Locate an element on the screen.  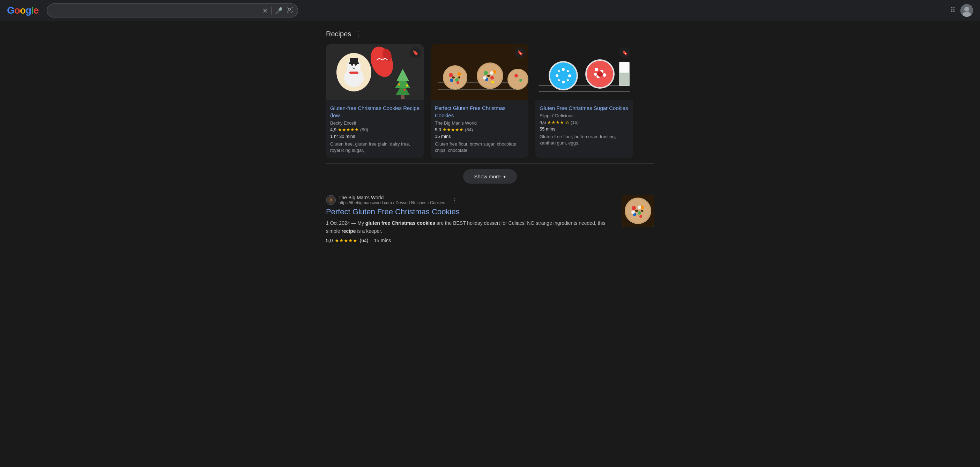
divider is located at coordinates (272, 11).